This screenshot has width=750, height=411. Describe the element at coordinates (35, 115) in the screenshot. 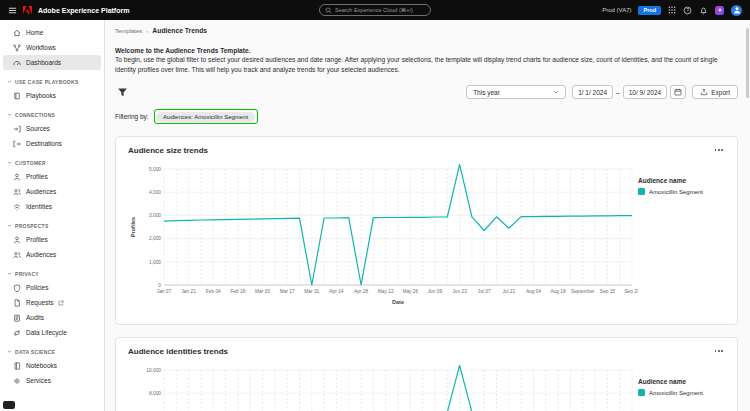

I see `section-title: CONNECTIONS` at that location.